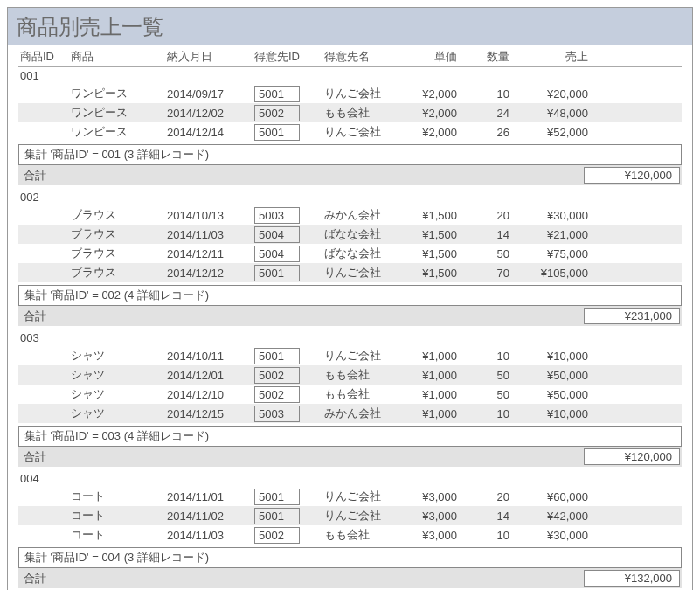 Image resolution: width=700 pixels, height=590 pixels. What do you see at coordinates (556, 94) in the screenshot?
I see `cell-sales: ¥20,000` at bounding box center [556, 94].